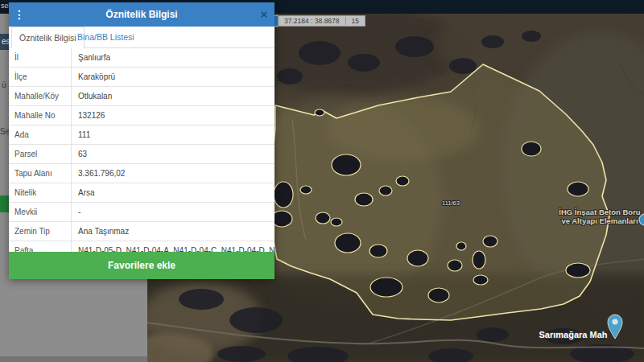 The height and width of the screenshot is (362, 644). What do you see at coordinates (40, 193) in the screenshot?
I see `row-label: Nitelik` at bounding box center [40, 193].